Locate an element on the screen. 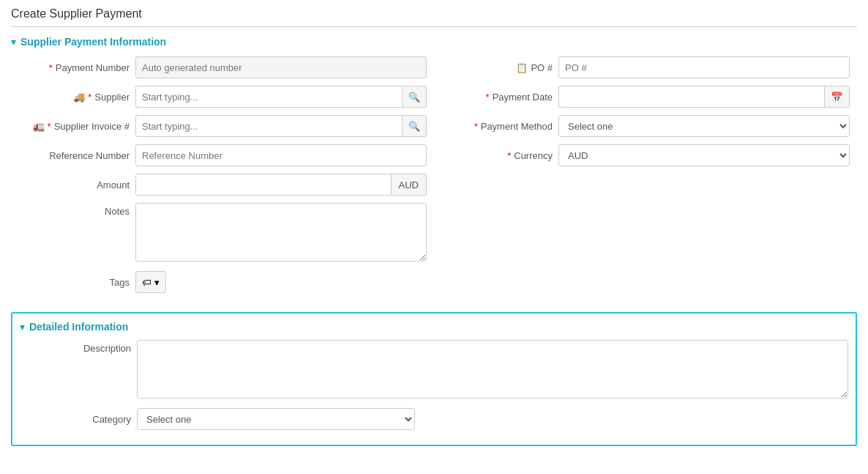 The height and width of the screenshot is (474, 868). category-row: Category Select one is located at coordinates (434, 419).